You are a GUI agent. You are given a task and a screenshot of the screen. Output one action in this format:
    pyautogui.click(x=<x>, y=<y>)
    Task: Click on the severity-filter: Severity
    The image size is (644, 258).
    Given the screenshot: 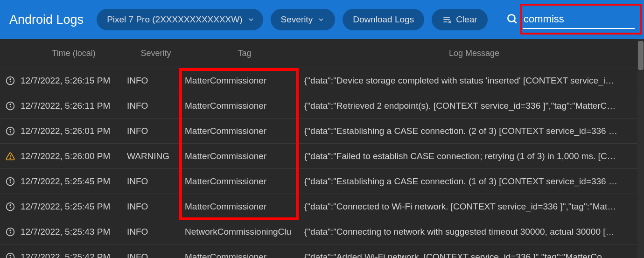 What is the action you would take?
    pyautogui.click(x=303, y=20)
    